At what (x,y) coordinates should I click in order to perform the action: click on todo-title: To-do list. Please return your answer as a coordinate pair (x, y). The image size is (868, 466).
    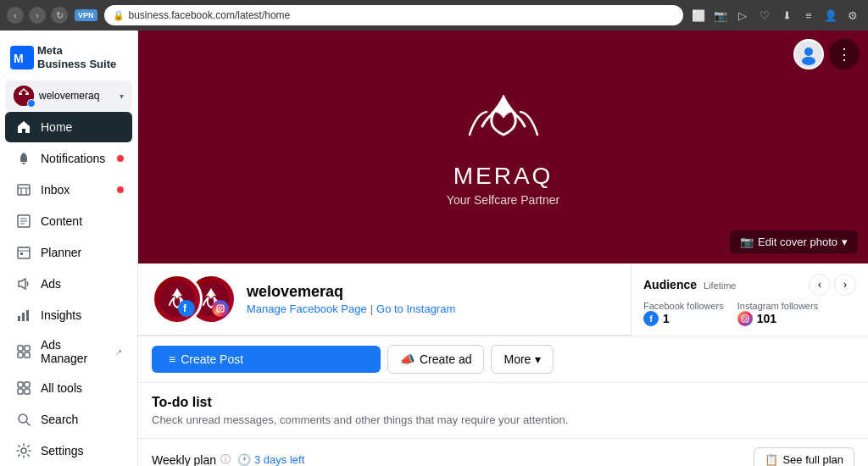
    Looking at the image, I should click on (504, 402).